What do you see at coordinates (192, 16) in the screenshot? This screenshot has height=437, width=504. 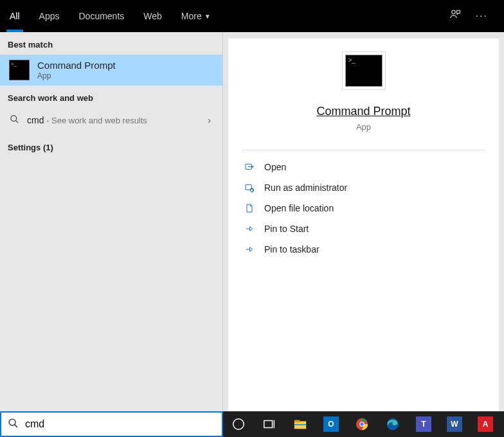 I see `tab-more-label: More` at bounding box center [192, 16].